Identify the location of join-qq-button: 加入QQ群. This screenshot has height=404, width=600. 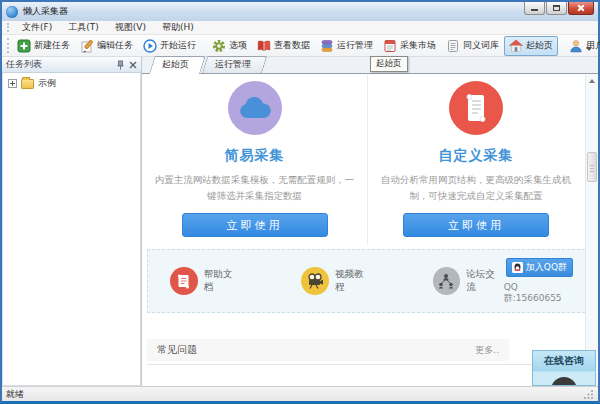
(540, 268).